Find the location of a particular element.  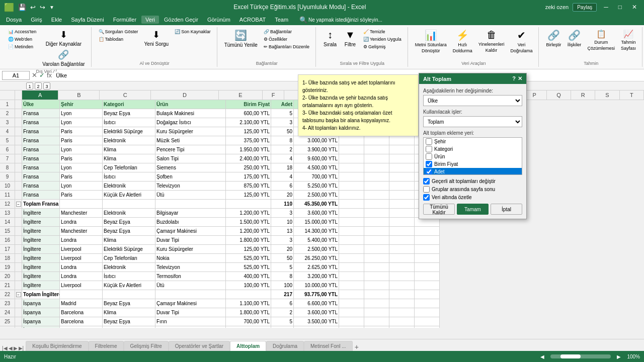

table-row: 25İspanyaBarcelonaBeyaz EşyaFırın700,00 … is located at coordinates (322, 322).